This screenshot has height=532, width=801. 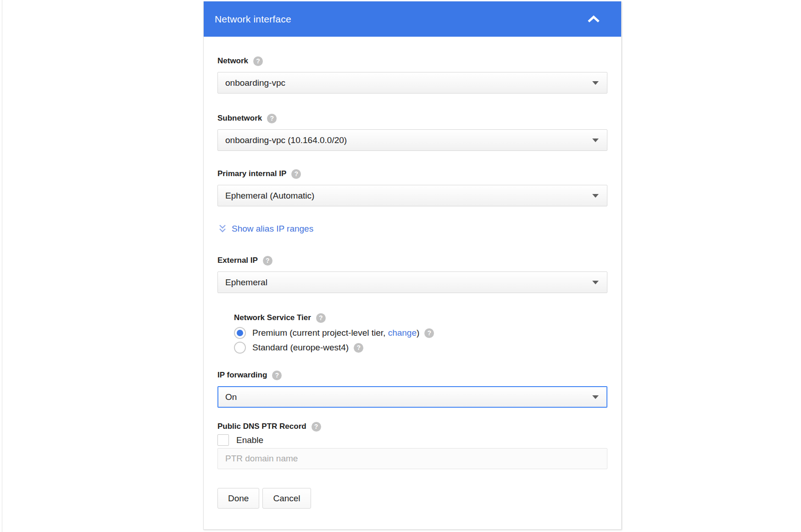 I want to click on subnetwork-field: Subnetwork ? onboarding-vpc (10.164.0.0/…, so click(x=412, y=132).